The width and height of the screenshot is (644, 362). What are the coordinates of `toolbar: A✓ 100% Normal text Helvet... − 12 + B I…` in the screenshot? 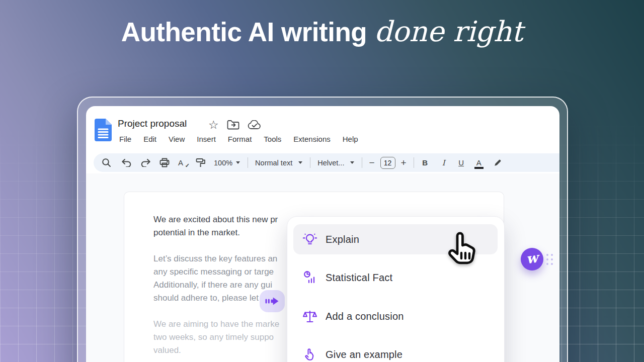 It's located at (327, 163).